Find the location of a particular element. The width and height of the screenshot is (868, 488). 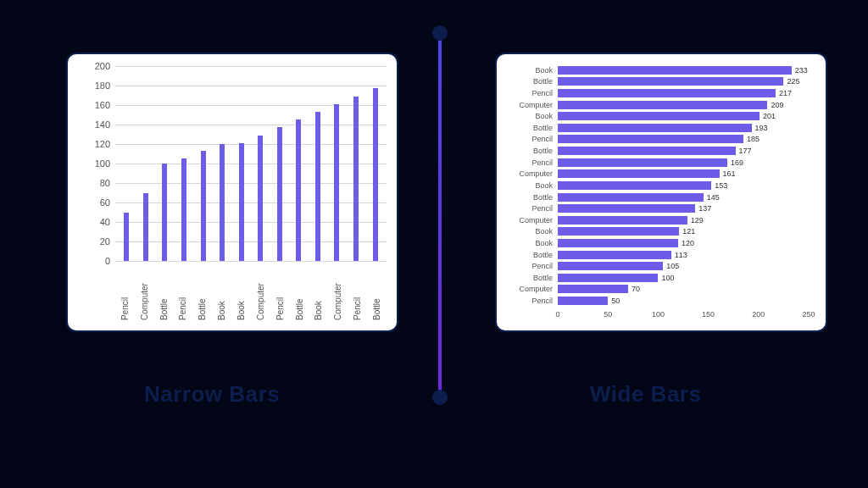

x-tick-label: 250 is located at coordinates (809, 314).